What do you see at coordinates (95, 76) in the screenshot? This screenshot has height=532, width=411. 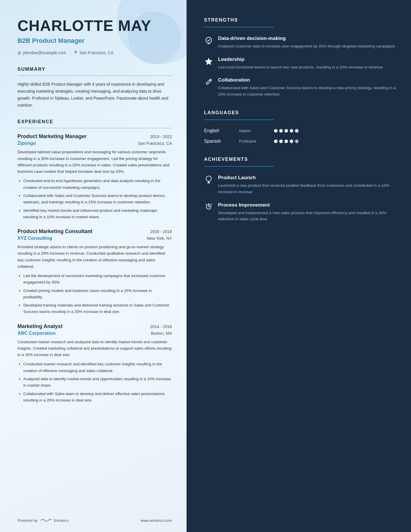 I see `summary-divider` at bounding box center [95, 76].